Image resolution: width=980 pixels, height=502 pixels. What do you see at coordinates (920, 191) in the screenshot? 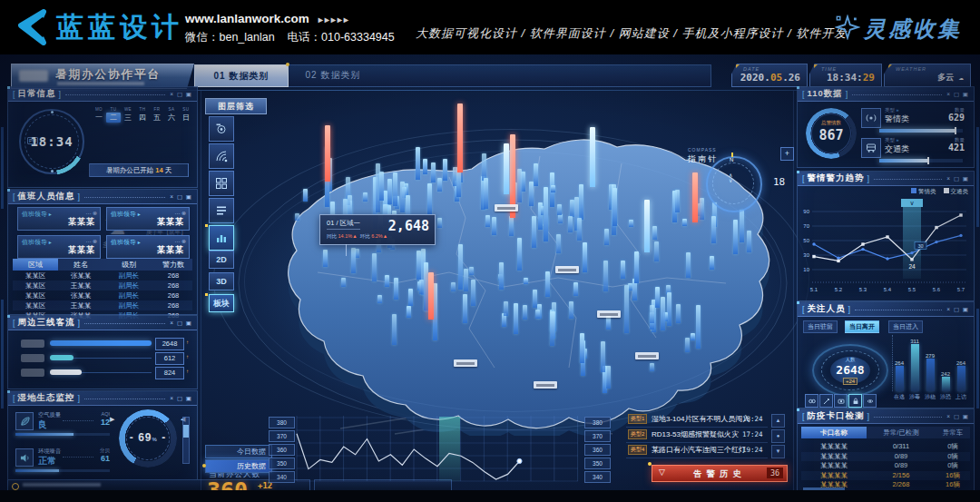
I see `legend-警情类: 警情类` at bounding box center [920, 191].